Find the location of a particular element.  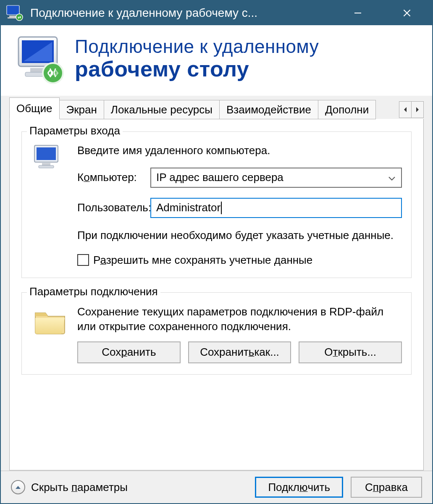

close-button is located at coordinates (407, 13).